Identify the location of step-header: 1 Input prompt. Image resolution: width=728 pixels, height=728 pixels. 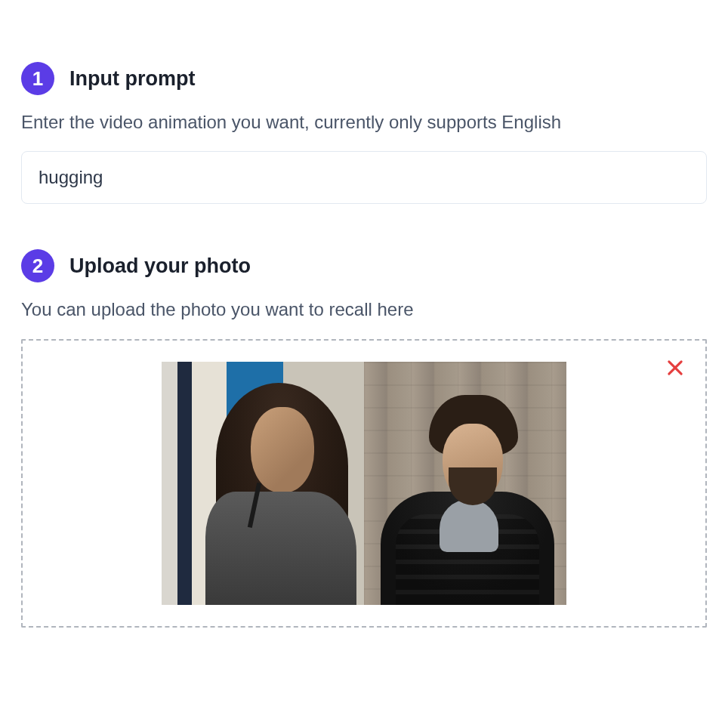
(364, 79).